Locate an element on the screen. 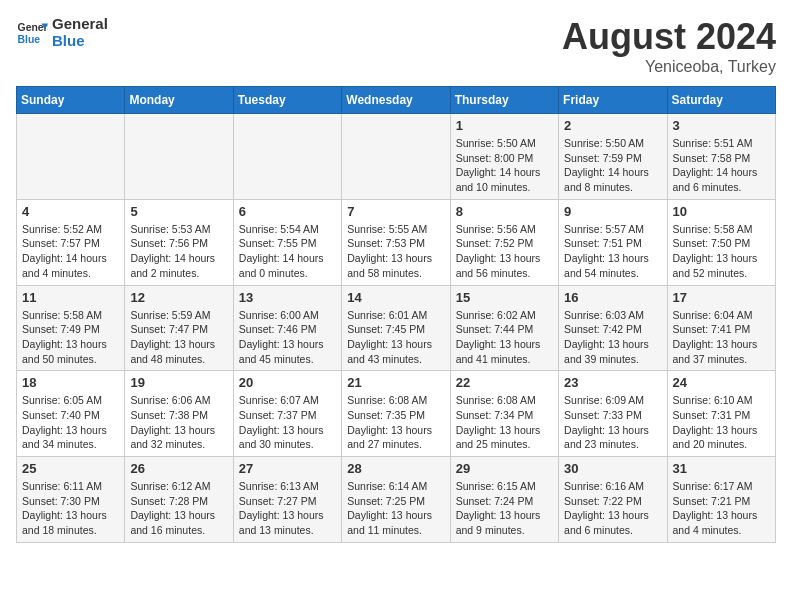  calendar-cell: 12Sunrise: 5:59 AMSunset: 7:47 PMDayligh… is located at coordinates (179, 328).